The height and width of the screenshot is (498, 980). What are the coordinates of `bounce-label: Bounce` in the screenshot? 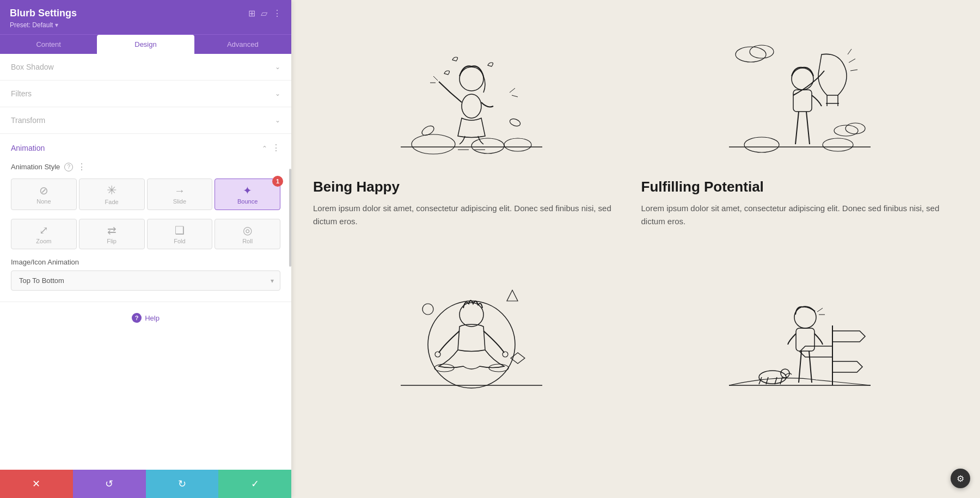 It's located at (247, 201).